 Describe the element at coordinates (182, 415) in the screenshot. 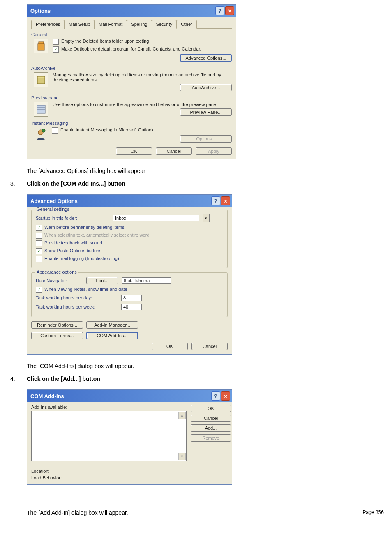

I see `scroll-up-icon: ▲` at that location.